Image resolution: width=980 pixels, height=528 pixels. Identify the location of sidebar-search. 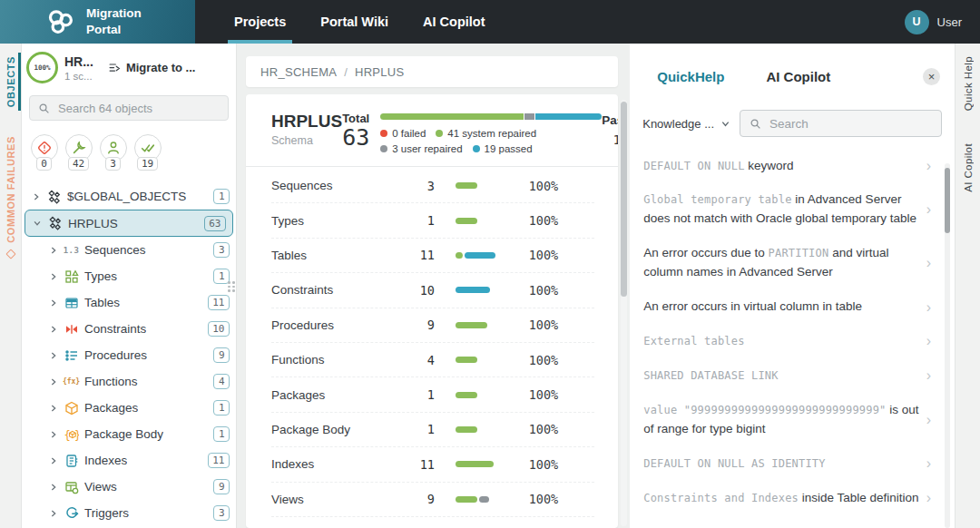
(129, 108).